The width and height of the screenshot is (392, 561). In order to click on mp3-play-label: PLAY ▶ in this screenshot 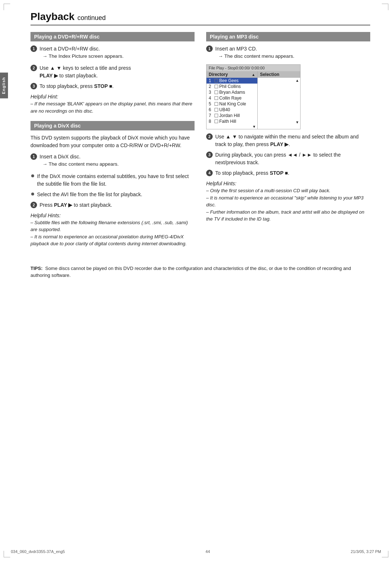, I will do `click(279, 144)`.